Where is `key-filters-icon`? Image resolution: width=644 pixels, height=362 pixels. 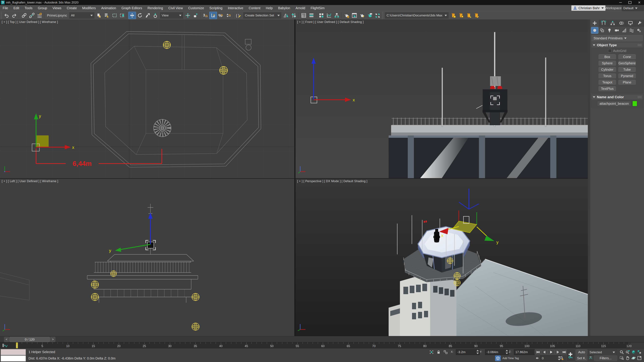
key-filters-icon is located at coordinates (590, 358).